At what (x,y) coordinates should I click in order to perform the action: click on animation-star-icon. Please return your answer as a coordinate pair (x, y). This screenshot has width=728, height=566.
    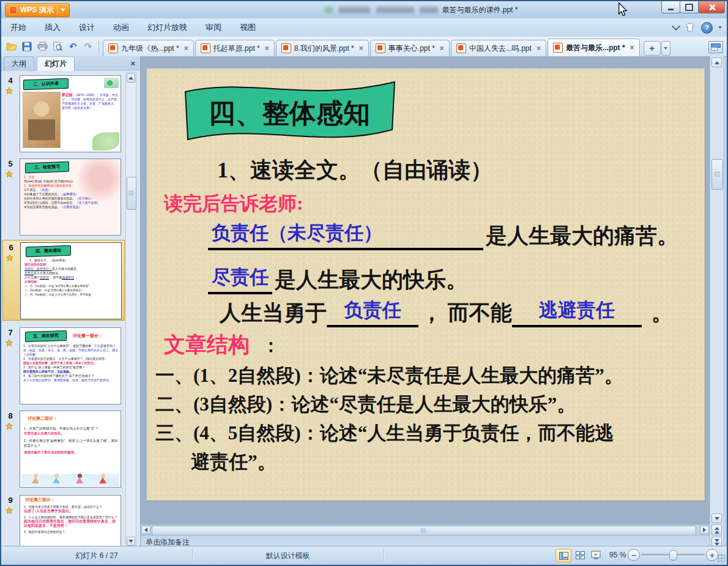
    Looking at the image, I should click on (9, 426).